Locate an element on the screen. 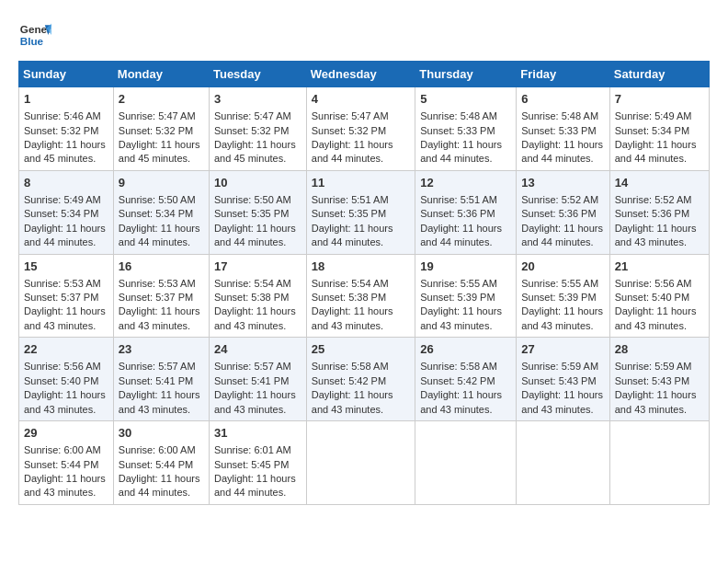  calendar-cell: 19Sunrise: 5:55 AMSunset: 5:39 PMDayligh… is located at coordinates (466, 296).